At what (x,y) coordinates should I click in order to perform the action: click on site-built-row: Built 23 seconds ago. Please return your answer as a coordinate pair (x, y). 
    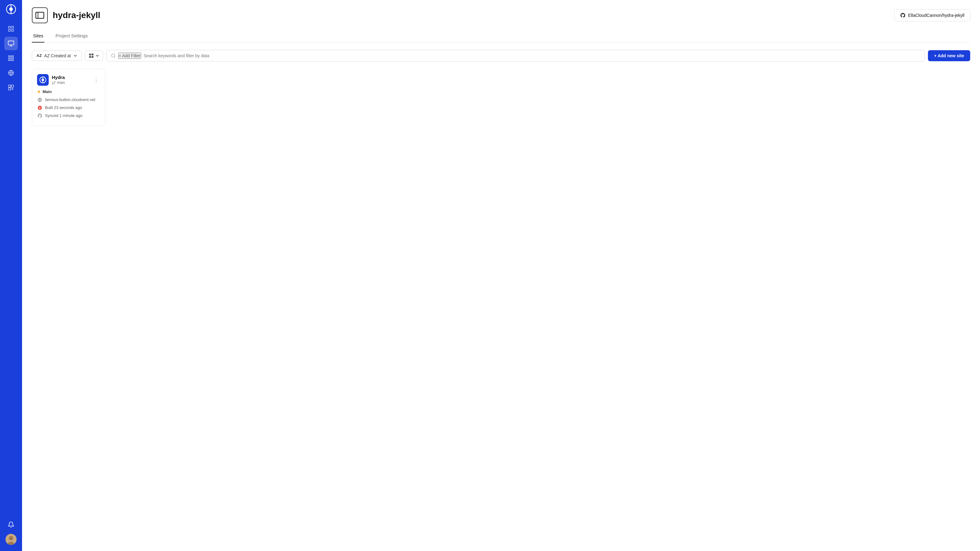
    Looking at the image, I should click on (68, 108).